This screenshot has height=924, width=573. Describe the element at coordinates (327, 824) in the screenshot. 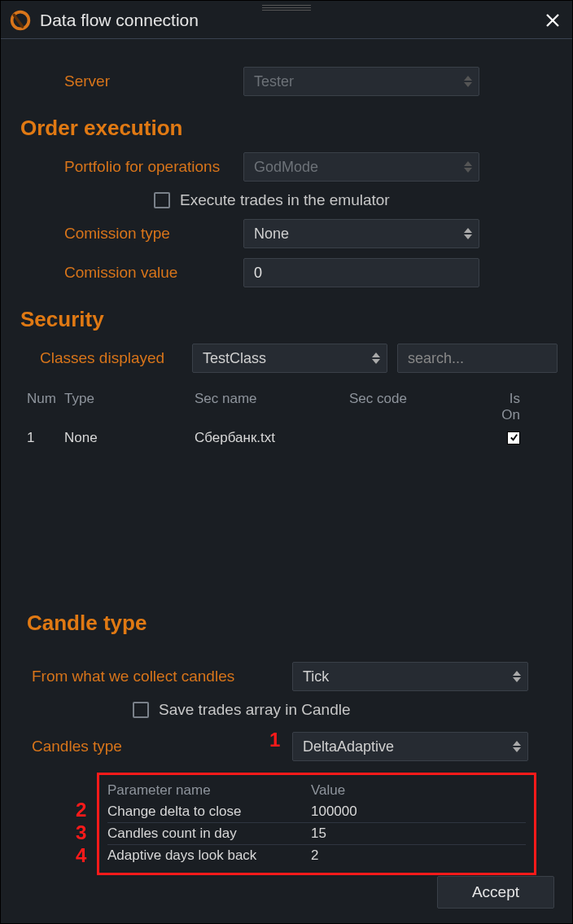

I see `params-wrap: 2 3 4 Parameter name Value Change delta …` at that location.